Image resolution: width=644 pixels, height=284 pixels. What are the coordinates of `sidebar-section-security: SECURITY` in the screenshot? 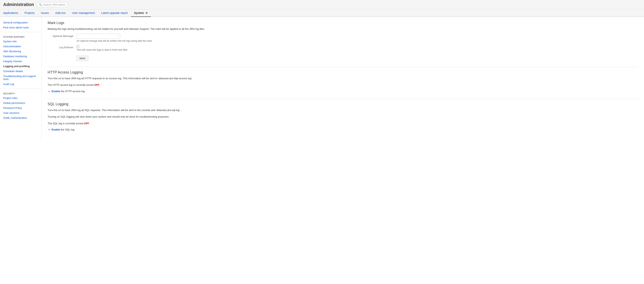 It's located at (21, 93).